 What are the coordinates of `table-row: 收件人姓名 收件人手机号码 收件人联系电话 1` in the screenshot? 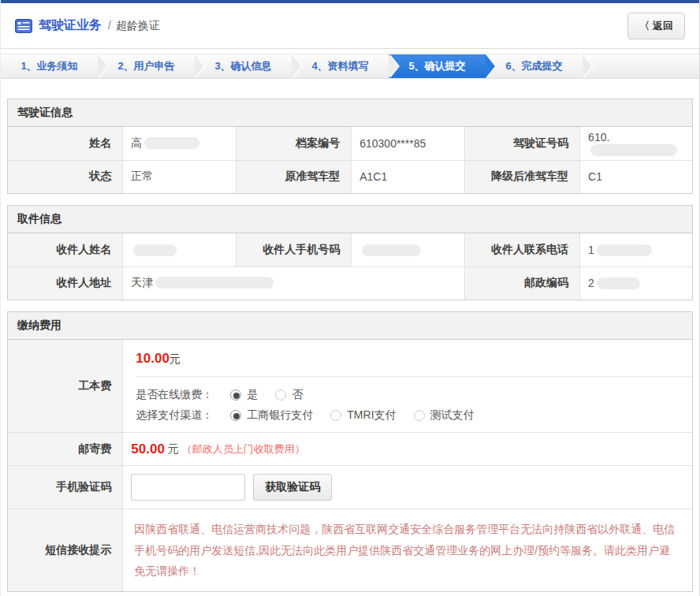 It's located at (350, 250).